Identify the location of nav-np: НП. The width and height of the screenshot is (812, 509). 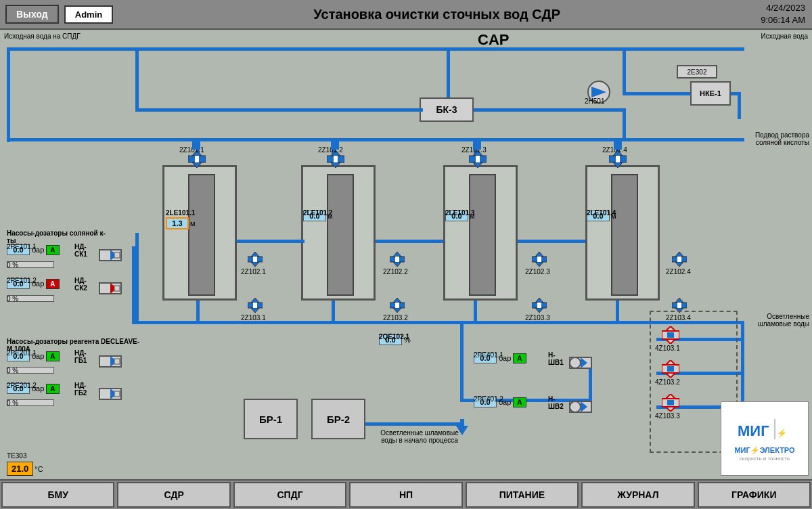
(406, 495).